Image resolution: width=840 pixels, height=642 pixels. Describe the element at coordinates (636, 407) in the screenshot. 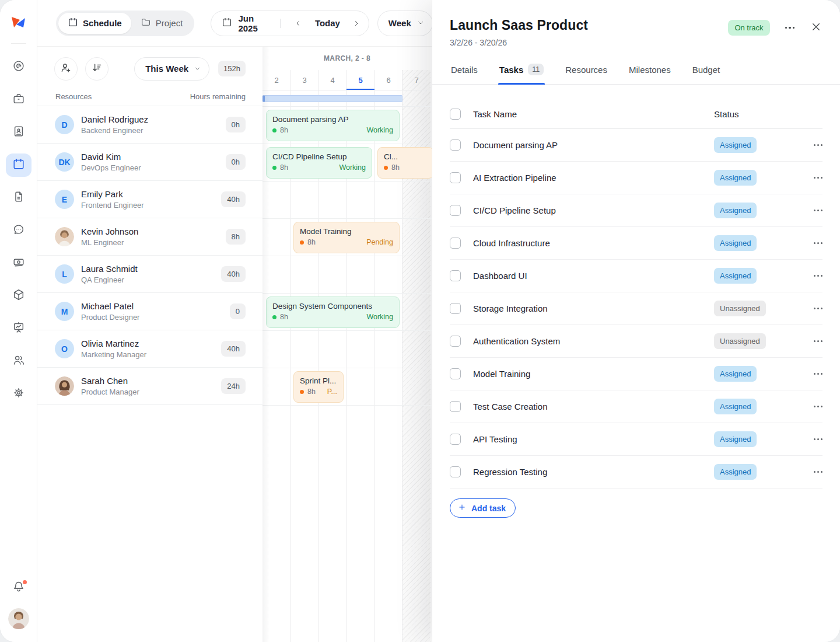

I see `task-row: Test Case Creation Assigned` at that location.